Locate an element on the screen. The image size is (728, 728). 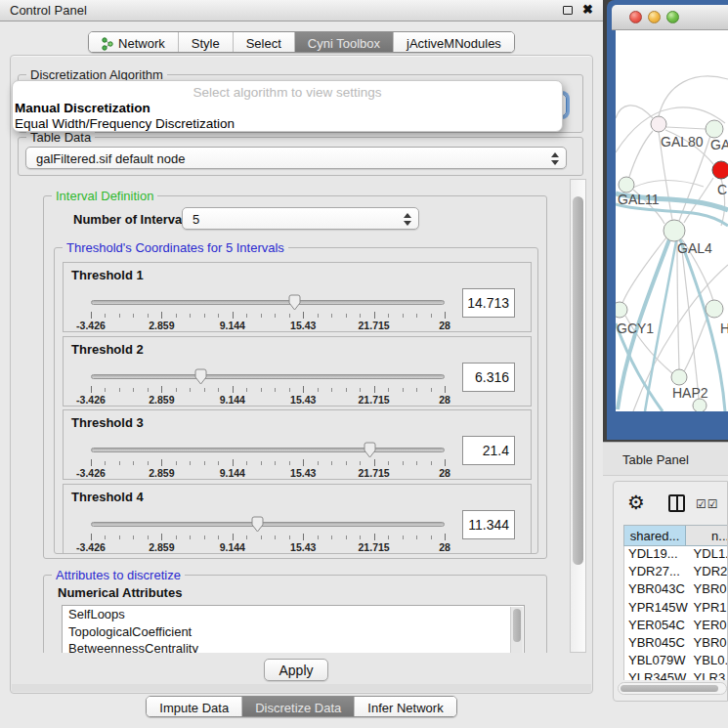
network-view-window: GAL80GACGAL11GAL4GCY1HHAP2 is located at coordinates (667, 220).